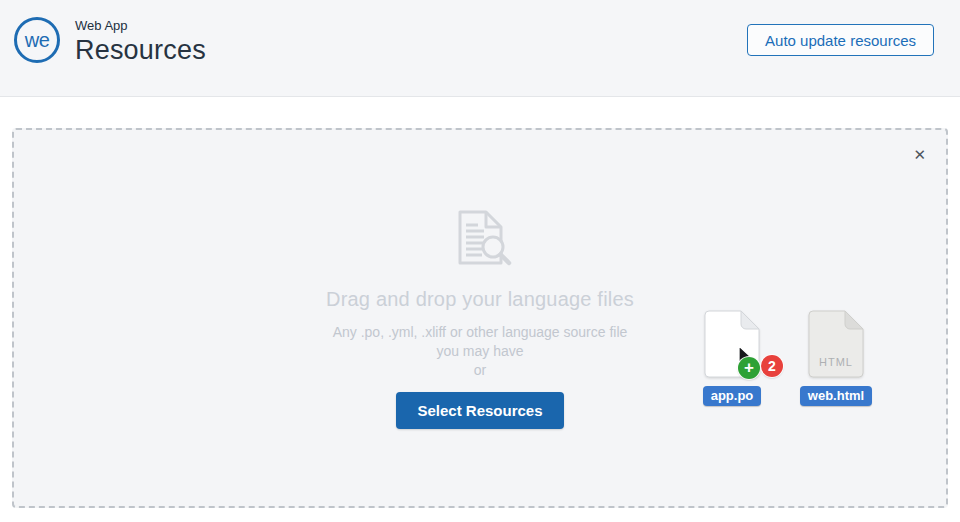  I want to click on dropzone-heading: Drag and drop your language files, so click(480, 300).